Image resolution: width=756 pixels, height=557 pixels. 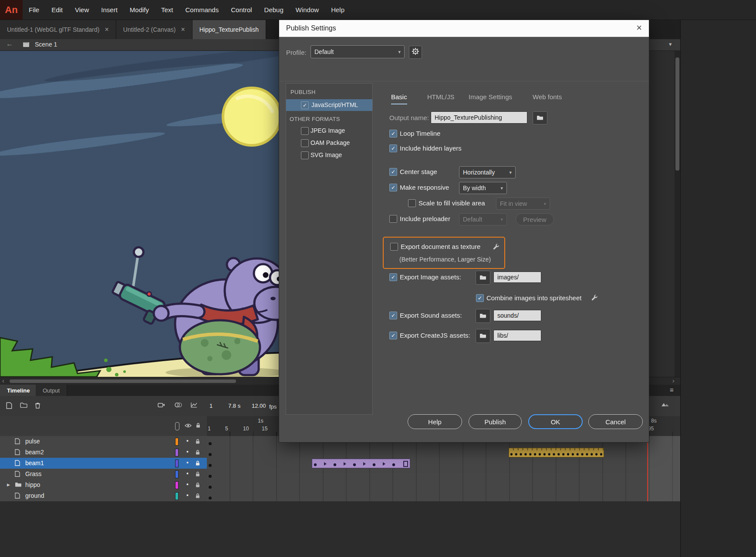 What do you see at coordinates (435, 335) in the screenshot?
I see `export-createjs-assets-label: Export CreateJS assets:` at bounding box center [435, 335].